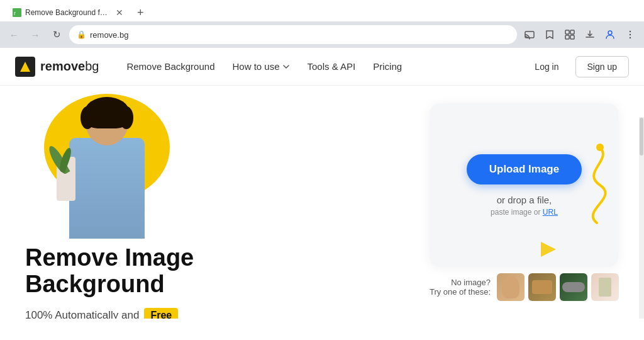 This screenshot has width=644, height=340. Describe the element at coordinates (460, 287) in the screenshot. I see `sample-label: No image? Try one of these:` at that location.